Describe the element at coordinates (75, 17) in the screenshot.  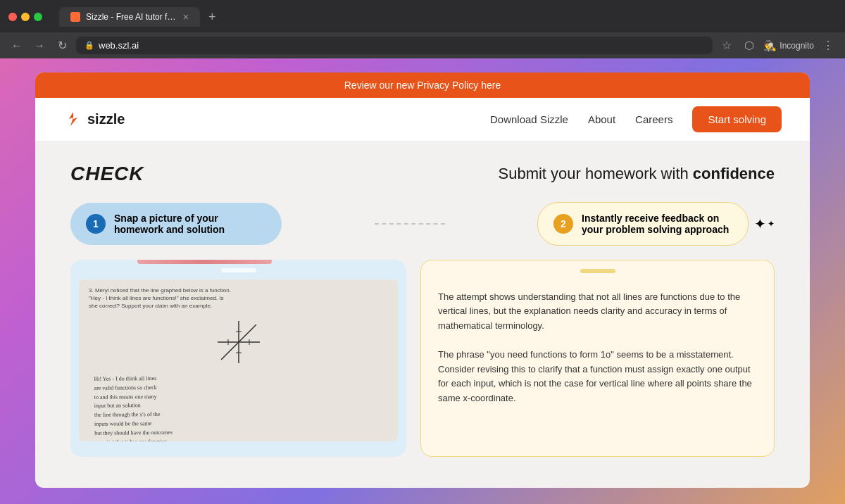
I see `tab-favicon` at that location.